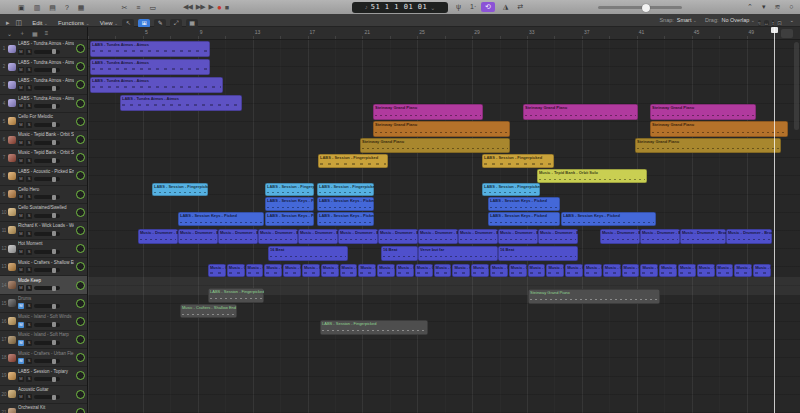  What do you see at coordinates (44, 158) in the screenshot?
I see `track-row: 7Music - Tepid Bank - Orbit SoloMS` at bounding box center [44, 158].